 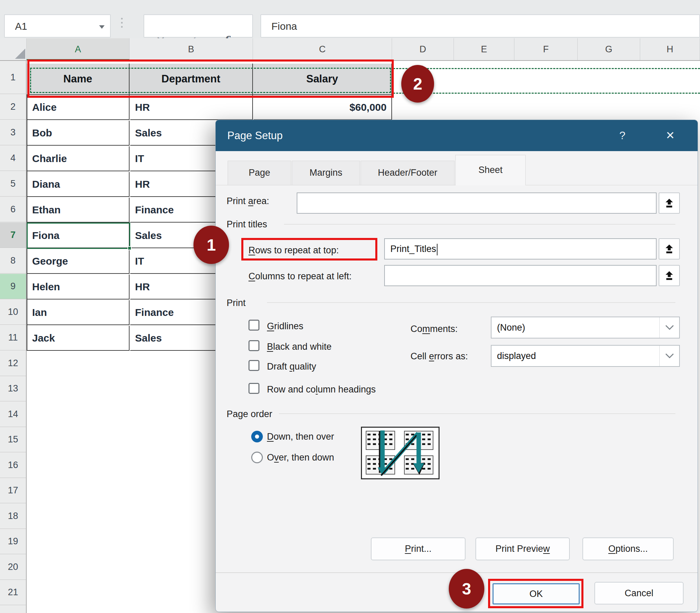 What do you see at coordinates (13, 567) in the screenshot?
I see `row-header-20: 20` at bounding box center [13, 567].